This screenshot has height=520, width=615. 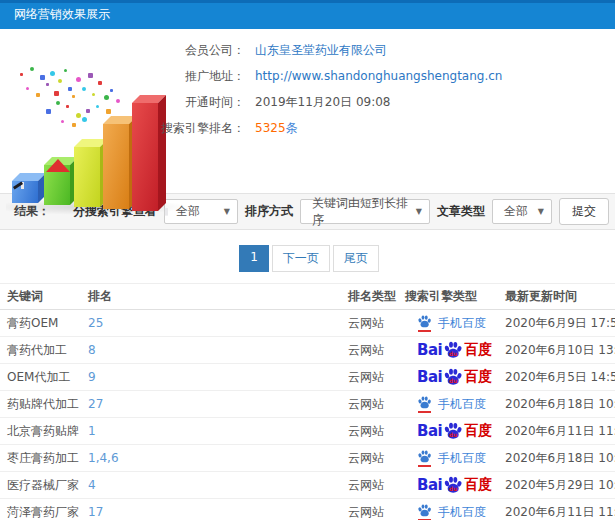 I want to click on engine-rank-value: 5325条, so click(x=276, y=128).